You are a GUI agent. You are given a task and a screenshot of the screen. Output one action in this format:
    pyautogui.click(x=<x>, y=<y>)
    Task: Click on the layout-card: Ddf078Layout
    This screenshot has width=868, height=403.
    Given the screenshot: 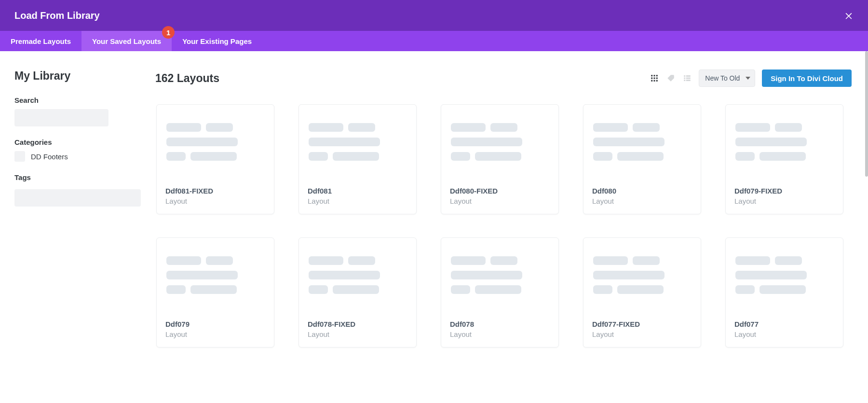 What is the action you would take?
    pyautogui.click(x=500, y=292)
    